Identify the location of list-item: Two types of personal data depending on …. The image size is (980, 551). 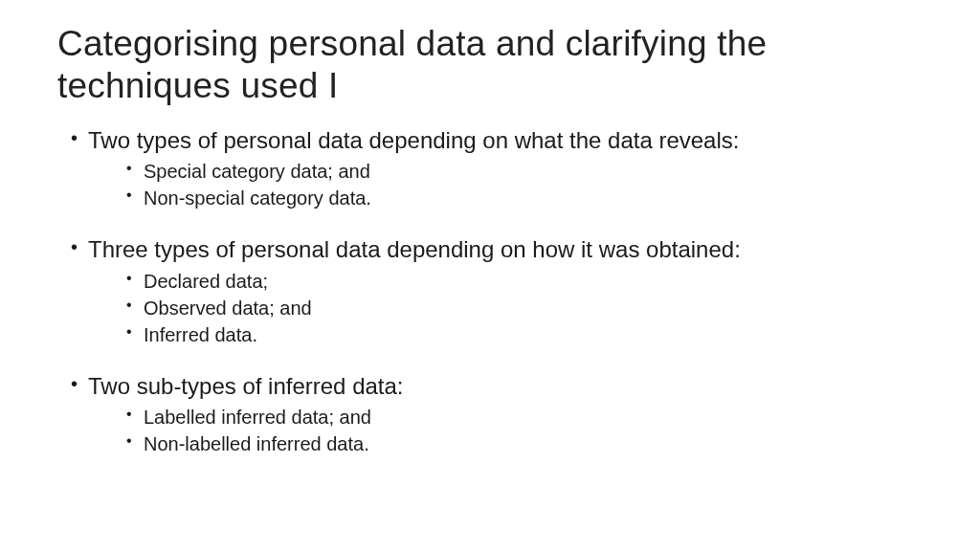
(497, 168).